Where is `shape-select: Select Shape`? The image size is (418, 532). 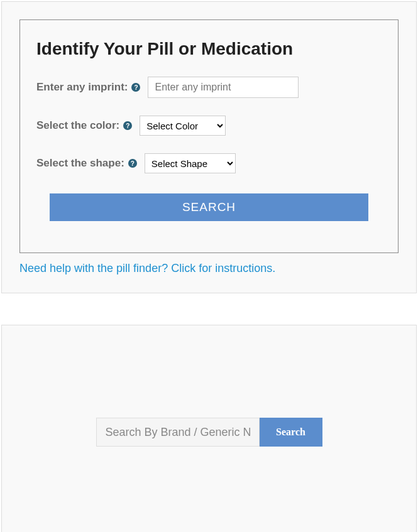 shape-select: Select Shape is located at coordinates (190, 163).